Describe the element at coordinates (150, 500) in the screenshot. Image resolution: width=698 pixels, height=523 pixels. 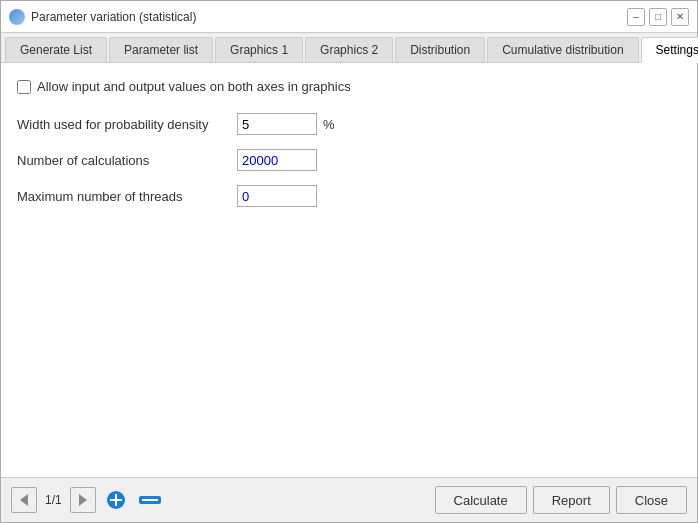
I see `remove-button` at that location.